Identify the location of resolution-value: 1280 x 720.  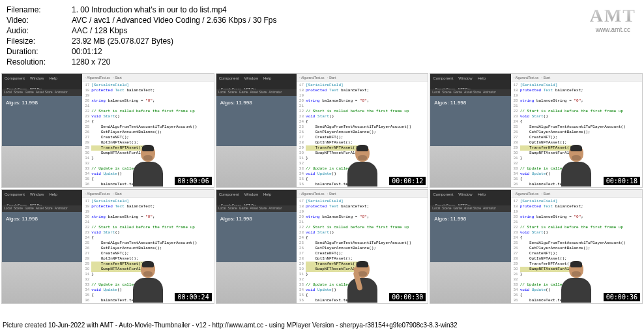
(91, 62).